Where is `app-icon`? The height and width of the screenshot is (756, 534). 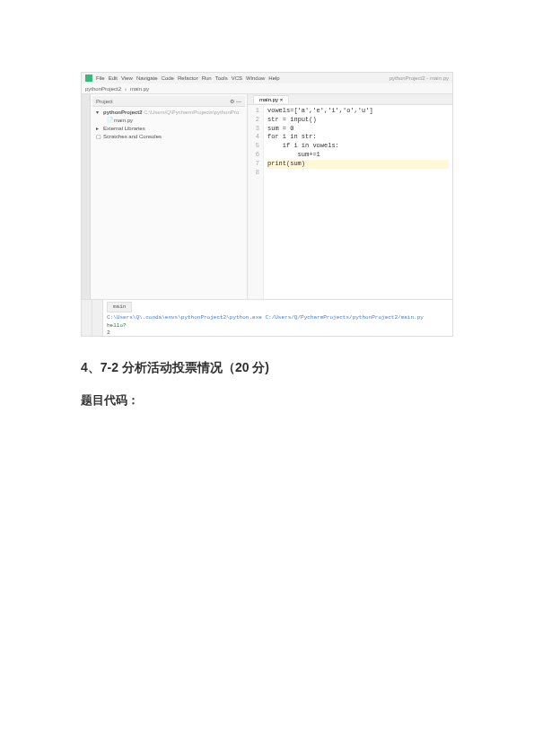 app-icon is located at coordinates (89, 78).